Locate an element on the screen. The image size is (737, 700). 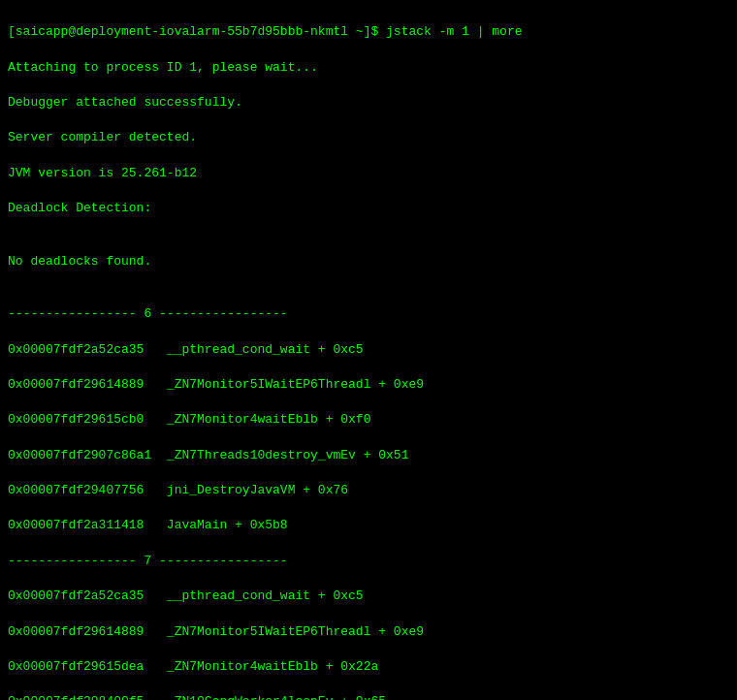
terminal-line-5: Deadlock Detection: is located at coordinates (368, 208).